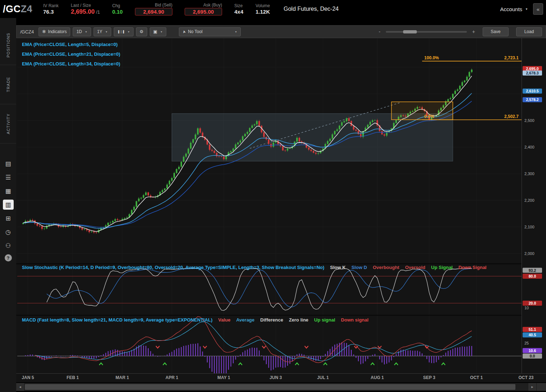 This screenshot has height=392, width=546. Describe the element at coordinates (8, 164) in the screenshot. I see `news-icon: ▤` at that location.